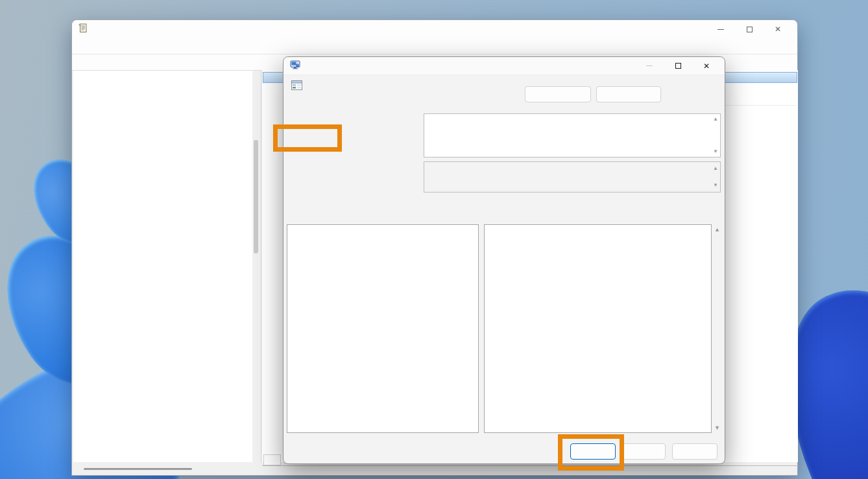  I want to click on help-text-area, so click(598, 329).